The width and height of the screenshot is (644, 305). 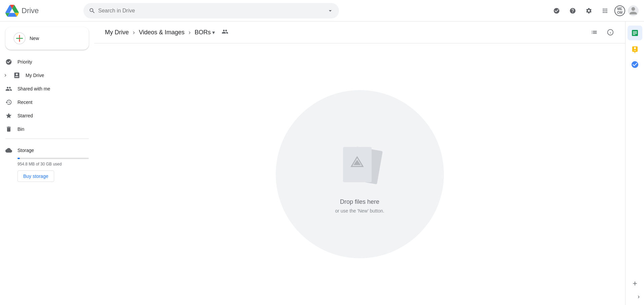 What do you see at coordinates (594, 32) in the screenshot?
I see `list-view-button` at bounding box center [594, 32].